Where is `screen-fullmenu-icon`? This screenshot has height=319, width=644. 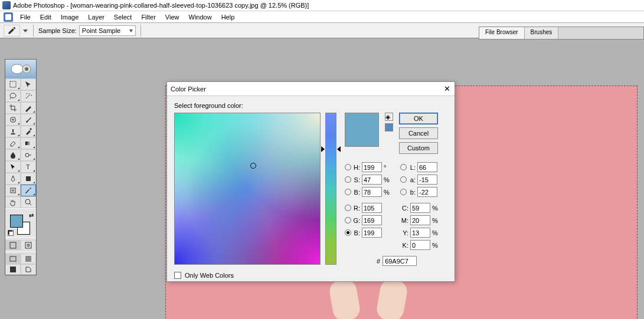 screen-fullmenu-icon is located at coordinates (28, 259).